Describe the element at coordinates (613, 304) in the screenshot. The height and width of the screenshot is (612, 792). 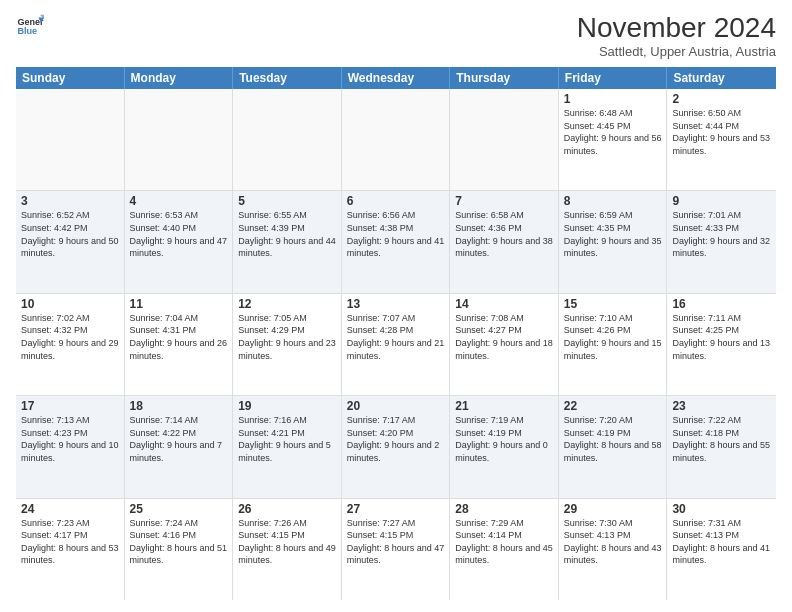
I see `day-number: 15` at that location.